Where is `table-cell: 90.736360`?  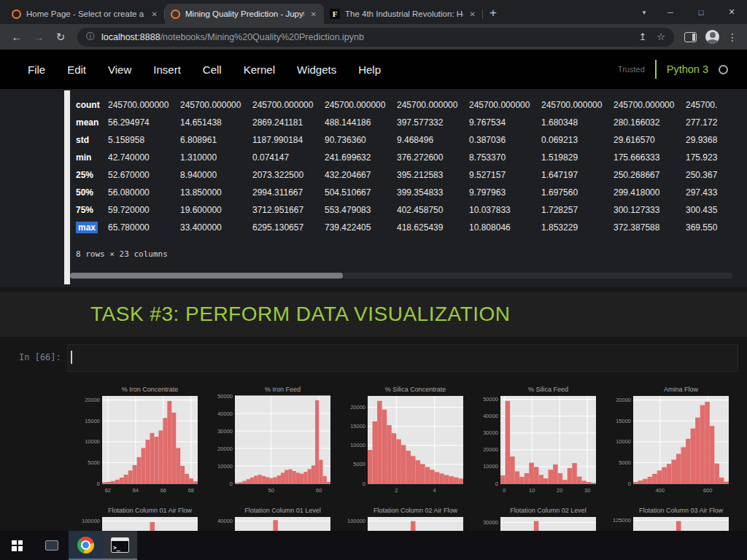 table-cell: 90.736360 is located at coordinates (360, 140).